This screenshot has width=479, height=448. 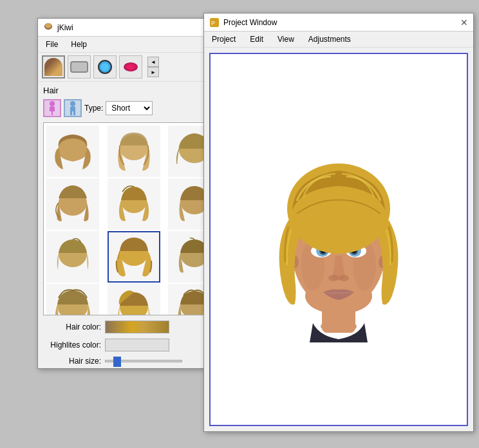 What do you see at coordinates (53, 67) in the screenshot?
I see `hair-tool-button` at bounding box center [53, 67].